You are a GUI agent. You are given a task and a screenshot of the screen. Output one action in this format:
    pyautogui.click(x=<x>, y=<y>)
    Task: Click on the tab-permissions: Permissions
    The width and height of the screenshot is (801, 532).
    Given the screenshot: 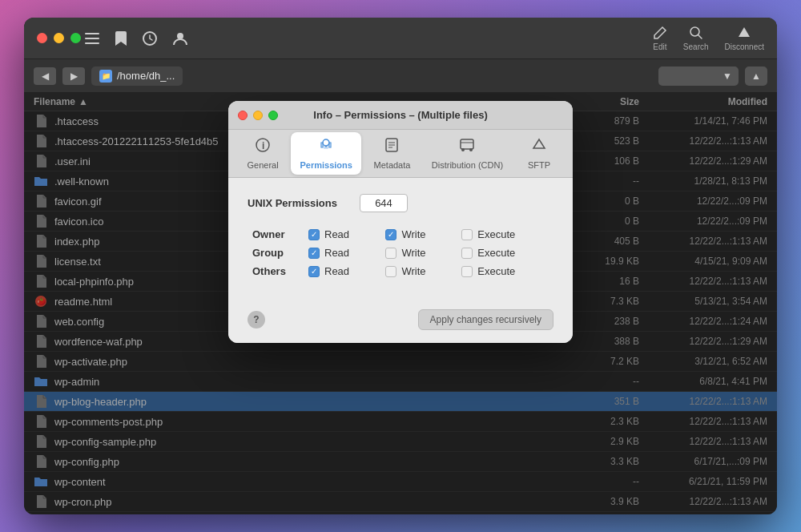 What is the action you would take?
    pyautogui.click(x=326, y=154)
    